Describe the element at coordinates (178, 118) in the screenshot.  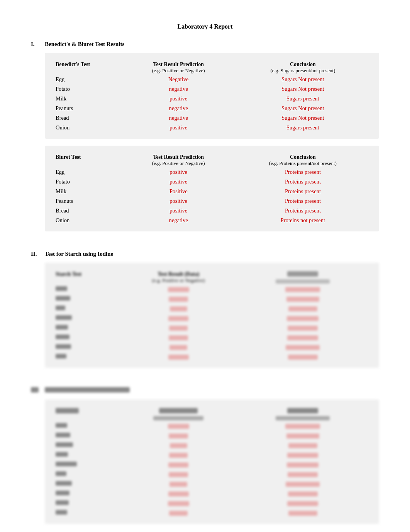
I see `benedicts-result-4: negative` at that location.